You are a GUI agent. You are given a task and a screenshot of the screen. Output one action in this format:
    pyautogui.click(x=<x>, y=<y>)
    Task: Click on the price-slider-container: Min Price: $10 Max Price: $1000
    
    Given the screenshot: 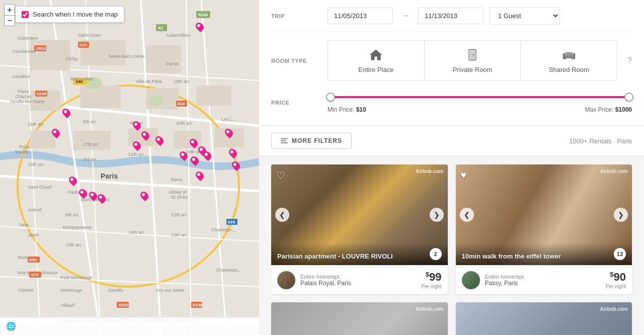 What is the action you would take?
    pyautogui.click(x=480, y=103)
    